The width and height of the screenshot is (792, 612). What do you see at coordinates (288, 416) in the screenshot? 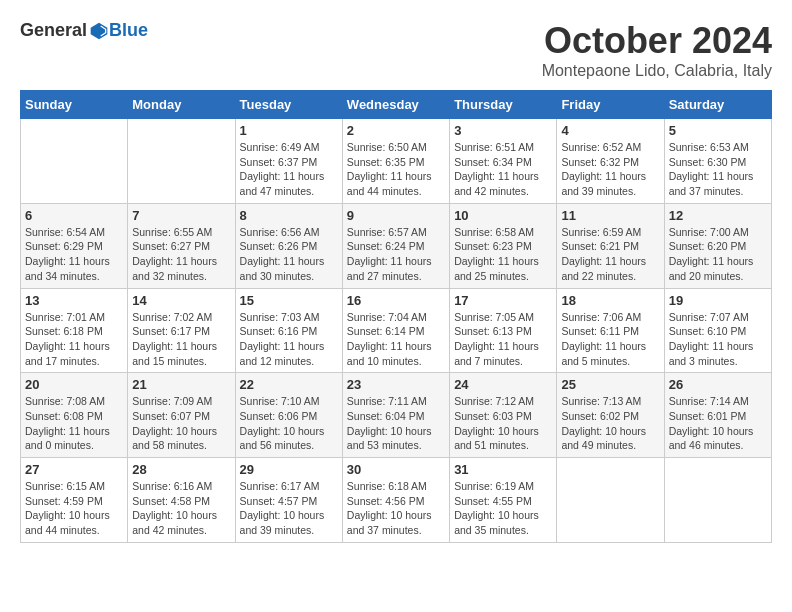
I see `calendar-cell: 22Sunrise: 7:10 AM Sunset: 6:06 PM Dayli…` at bounding box center [288, 416].